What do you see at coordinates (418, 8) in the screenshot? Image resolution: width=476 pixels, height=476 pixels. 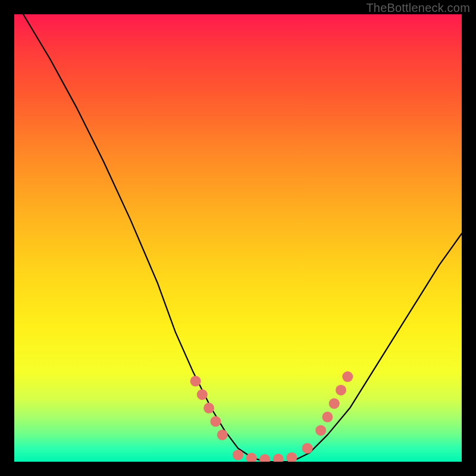 I see `watermark-text: TheBottleneck.com` at bounding box center [418, 8].